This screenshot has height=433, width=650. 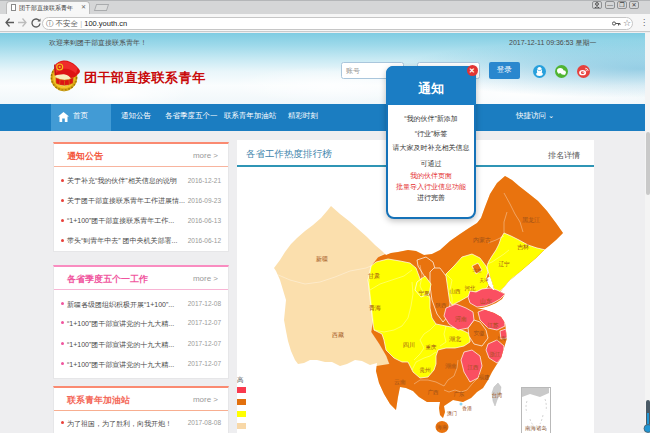 I want to click on svg-text: 河南, so click(x=461, y=319).